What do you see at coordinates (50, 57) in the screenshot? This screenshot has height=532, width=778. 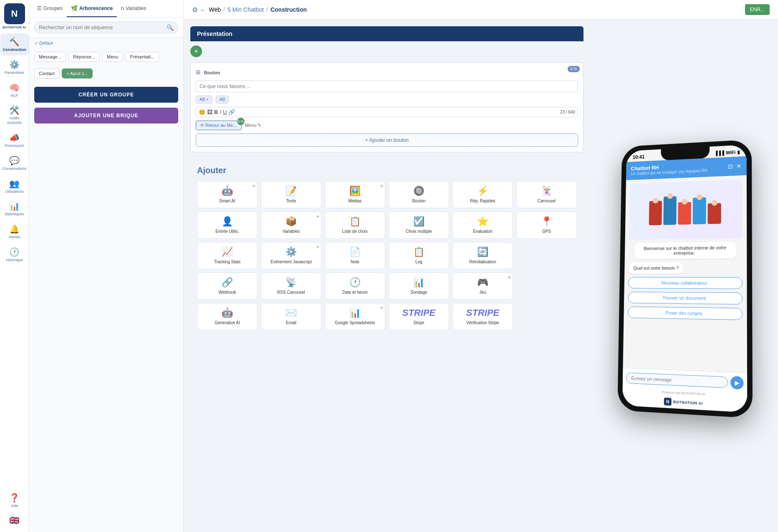 I see `block-btn-message: Message...` at bounding box center [50, 57].